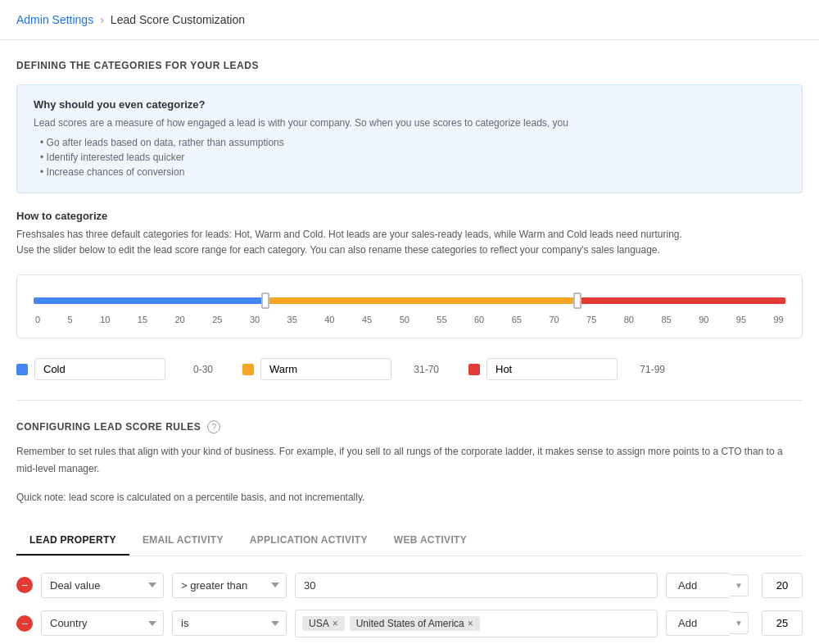 The width and height of the screenshot is (819, 644). Describe the element at coordinates (102, 623) in the screenshot. I see `property-select-2: Country Deal value Lead score Title` at that location.